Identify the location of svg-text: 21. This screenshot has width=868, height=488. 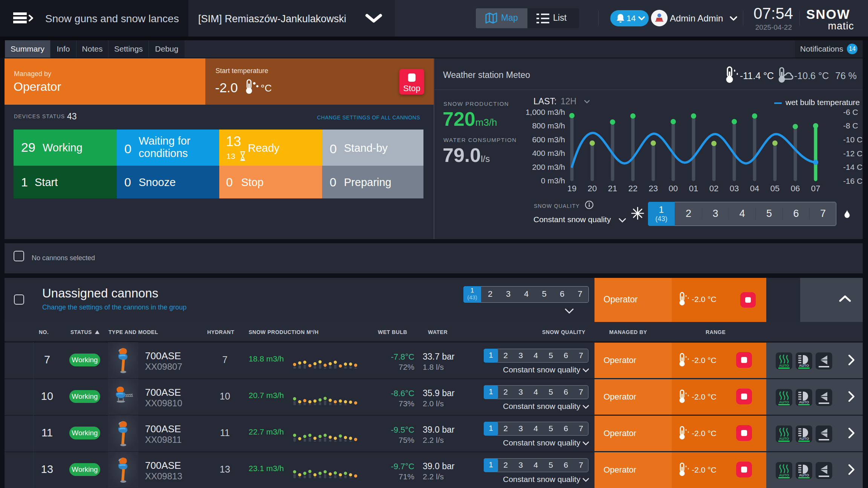
(613, 188).